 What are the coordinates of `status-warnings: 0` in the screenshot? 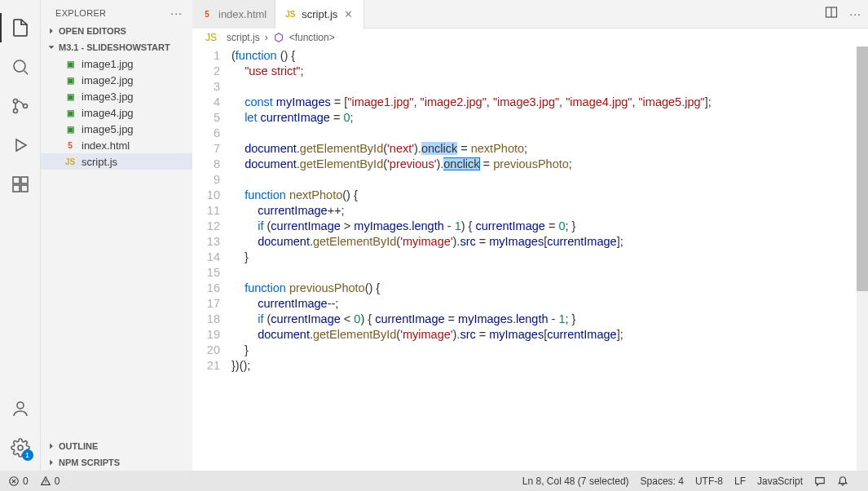 It's located at (51, 481).